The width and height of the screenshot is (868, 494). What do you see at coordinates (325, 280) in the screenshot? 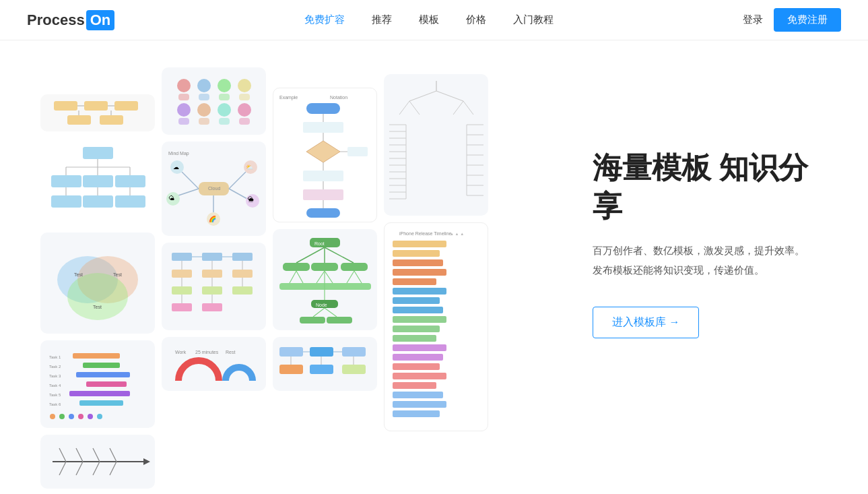
I see `diagram-card-tree: Root` at bounding box center [325, 280].